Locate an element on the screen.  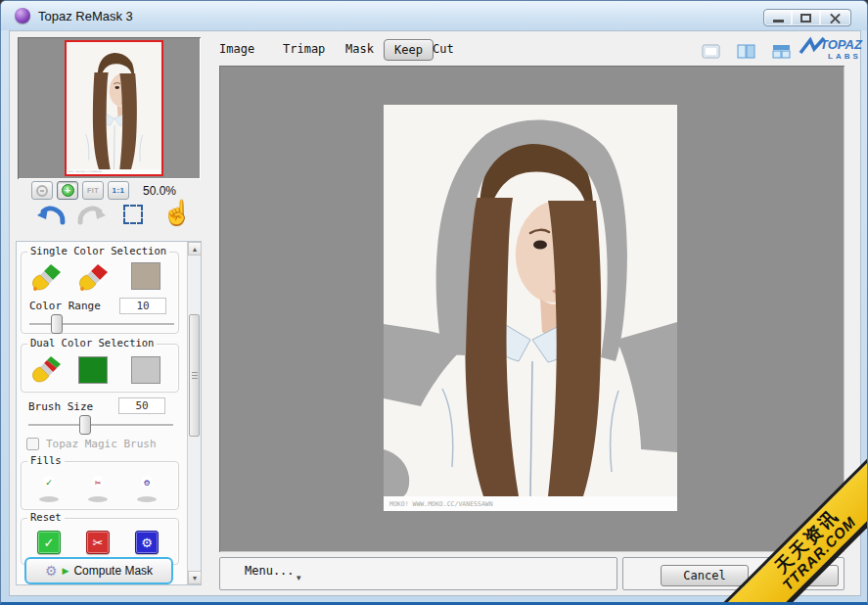
navigator-view-rect is located at coordinates (114, 108).